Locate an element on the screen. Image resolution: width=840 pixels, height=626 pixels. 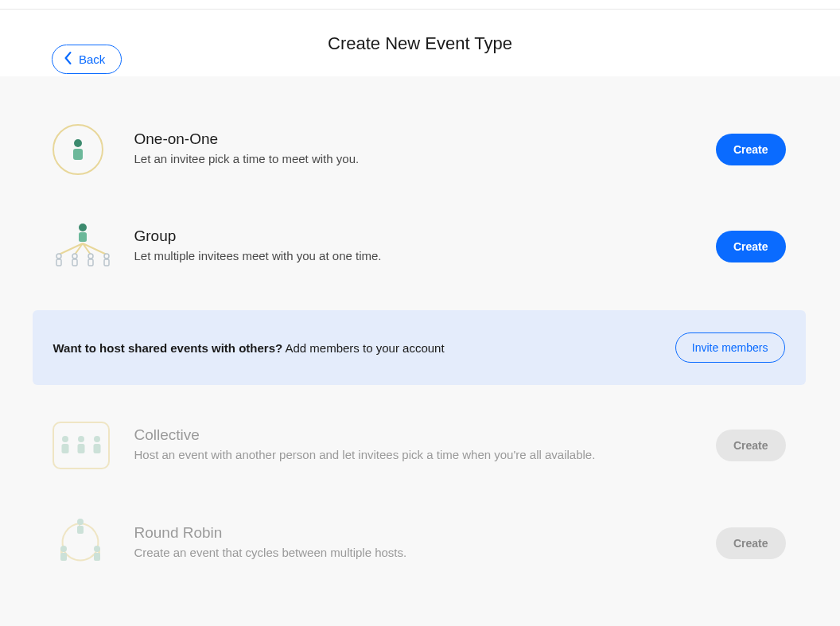
back-label: Back is located at coordinates (92, 59).